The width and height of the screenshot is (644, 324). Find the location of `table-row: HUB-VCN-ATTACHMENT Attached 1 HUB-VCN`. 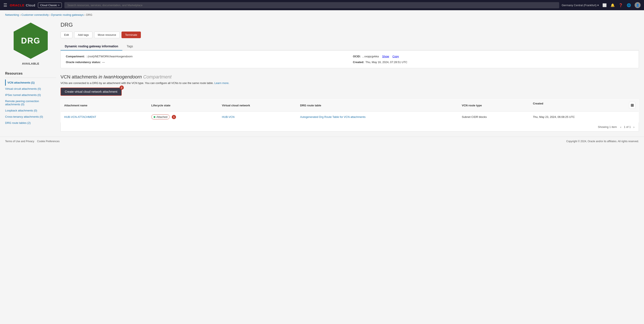

table-row: HUB-VCN-ATTACHMENT Attached 1 HUB-VCN is located at coordinates (350, 117).